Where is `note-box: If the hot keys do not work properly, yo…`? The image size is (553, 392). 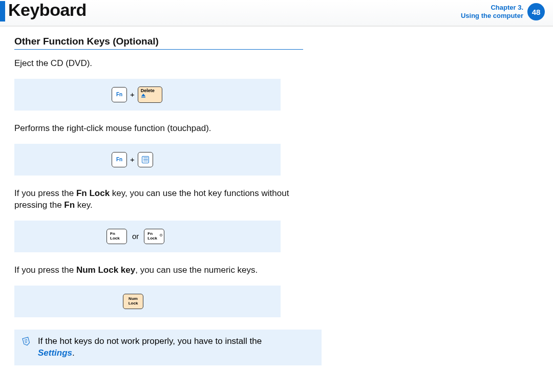 note-box: If the hot keys do not work properly, yo… is located at coordinates (168, 347).